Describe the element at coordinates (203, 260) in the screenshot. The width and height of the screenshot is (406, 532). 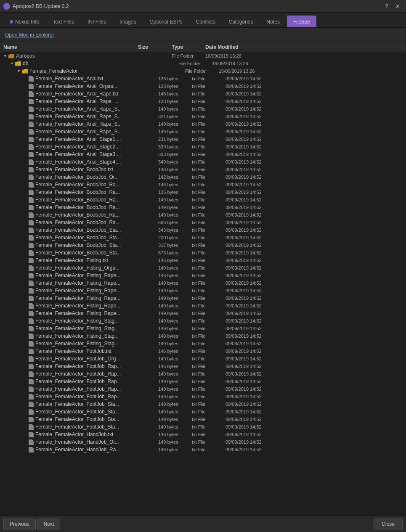
I see `list-item: ▶ Female_FemaleActor_Fisting.txt 146 byt…` at that location.